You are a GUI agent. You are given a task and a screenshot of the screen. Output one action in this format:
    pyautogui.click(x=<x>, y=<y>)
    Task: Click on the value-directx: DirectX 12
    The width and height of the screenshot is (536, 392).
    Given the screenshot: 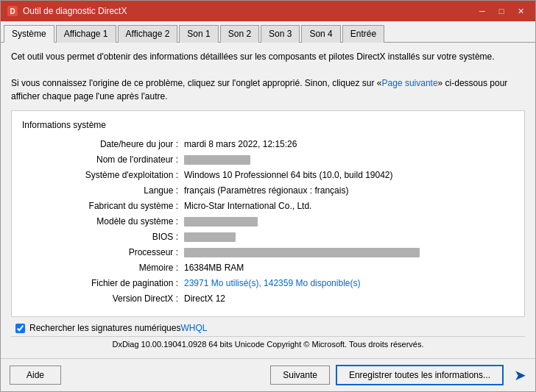 What is the action you would take?
    pyautogui.click(x=349, y=299)
    